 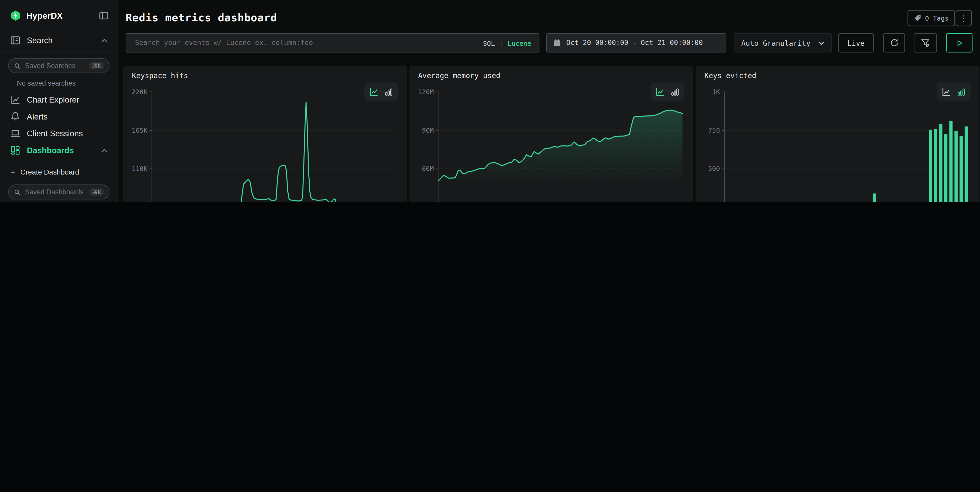 I want to click on chevron-down-icon, so click(x=821, y=43).